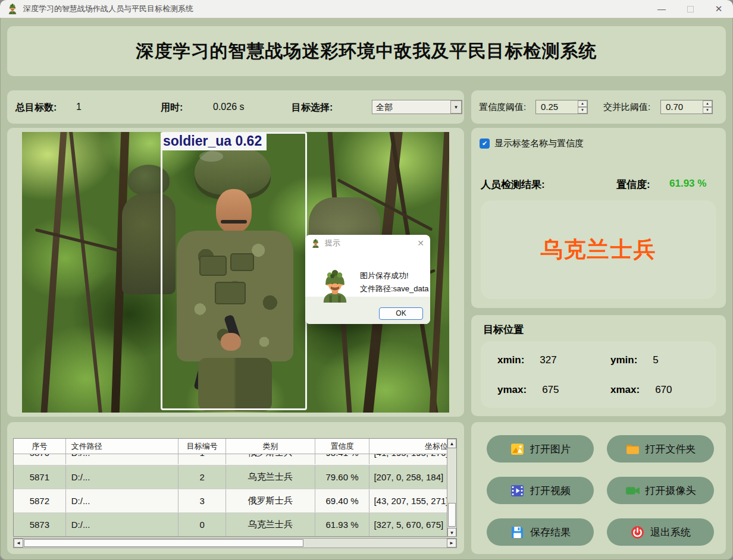  I want to click on confidence-threshold-spinner: 0.25 ▲▼, so click(562, 107).